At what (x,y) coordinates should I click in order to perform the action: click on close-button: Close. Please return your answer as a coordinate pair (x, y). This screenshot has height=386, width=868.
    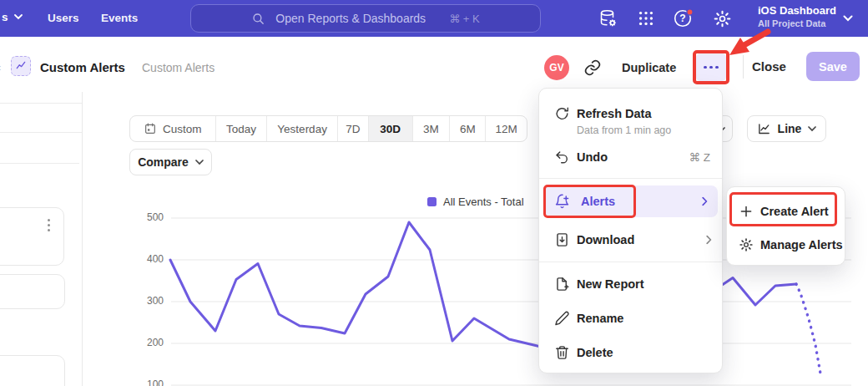
    Looking at the image, I should click on (770, 67).